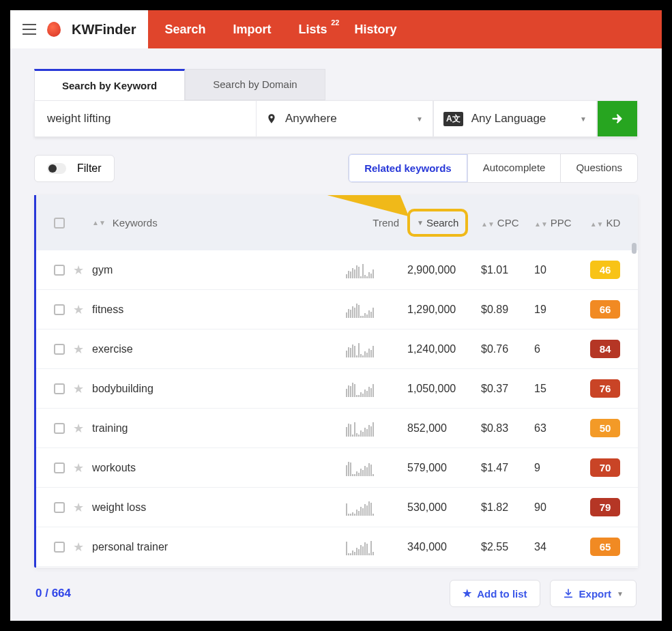 The height and width of the screenshot is (631, 672). Describe the element at coordinates (558, 508) in the screenshot. I see `ppc-cell: 90` at that location.